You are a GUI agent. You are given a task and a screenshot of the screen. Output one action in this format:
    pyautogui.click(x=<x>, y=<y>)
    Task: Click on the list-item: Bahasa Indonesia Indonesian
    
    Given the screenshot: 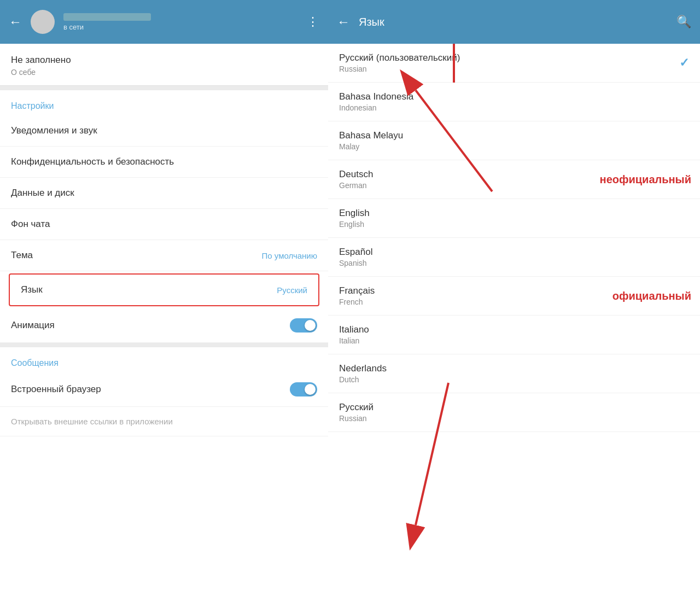 What is the action you would take?
    pyautogui.click(x=514, y=102)
    